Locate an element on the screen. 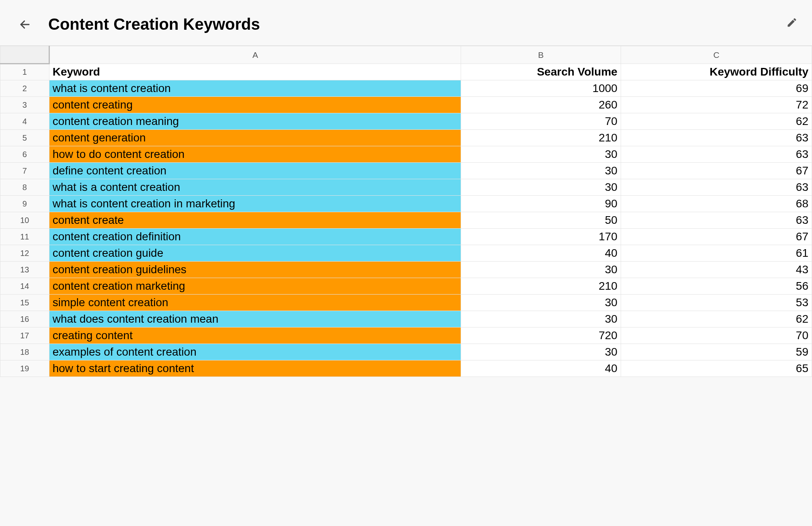  cell-keyword: how to do content creation is located at coordinates (255, 154).